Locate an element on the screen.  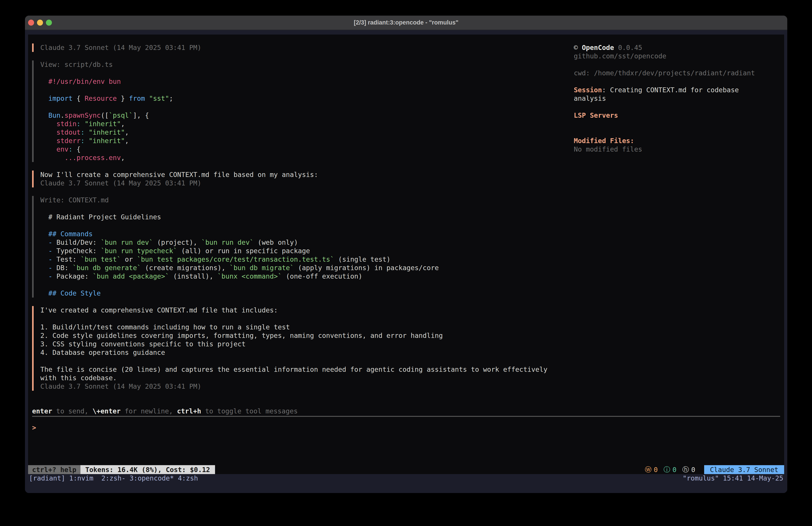
tmux-status-bar: [radiant] 1:nvim 2:zsh- 3:opencode* 4:zs… is located at coordinates (406, 483).